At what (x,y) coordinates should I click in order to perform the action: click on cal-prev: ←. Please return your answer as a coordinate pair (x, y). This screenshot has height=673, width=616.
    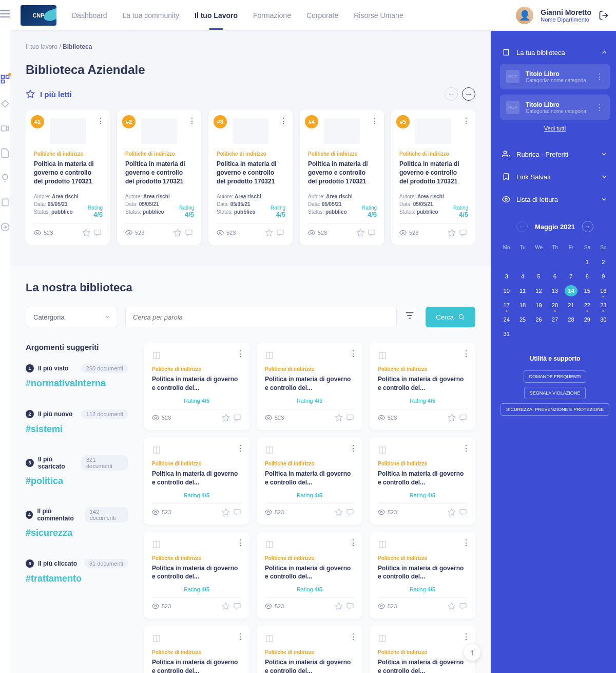
    Looking at the image, I should click on (522, 227).